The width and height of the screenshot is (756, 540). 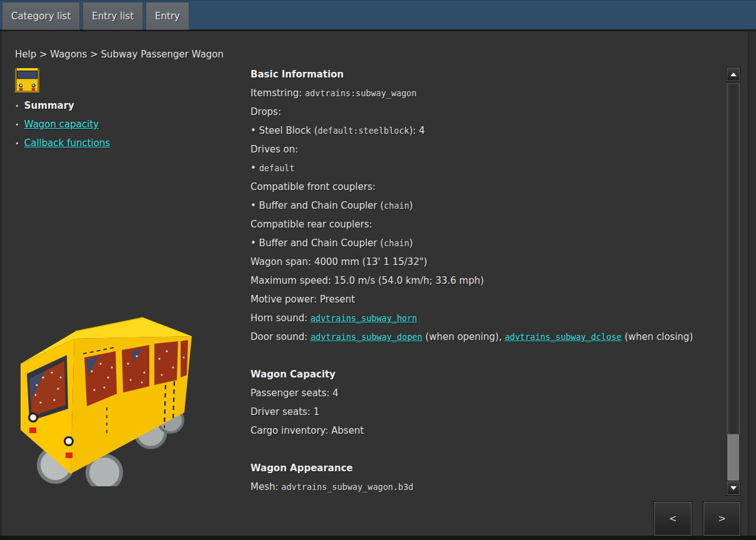 What do you see at coordinates (734, 259) in the screenshot?
I see `scrollbar-thumb` at bounding box center [734, 259].